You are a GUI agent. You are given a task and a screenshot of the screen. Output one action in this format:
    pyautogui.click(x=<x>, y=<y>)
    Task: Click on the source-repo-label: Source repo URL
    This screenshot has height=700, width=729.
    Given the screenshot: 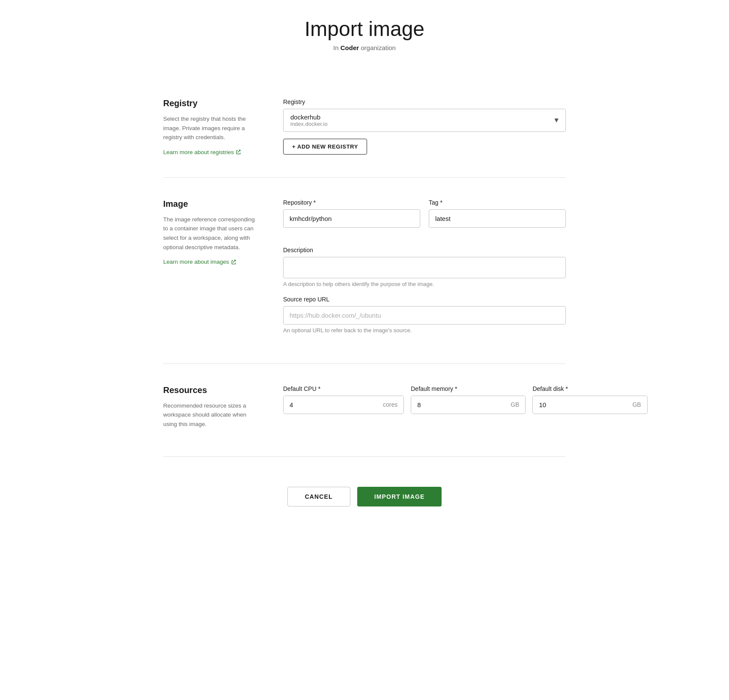 What is the action you would take?
    pyautogui.click(x=424, y=299)
    